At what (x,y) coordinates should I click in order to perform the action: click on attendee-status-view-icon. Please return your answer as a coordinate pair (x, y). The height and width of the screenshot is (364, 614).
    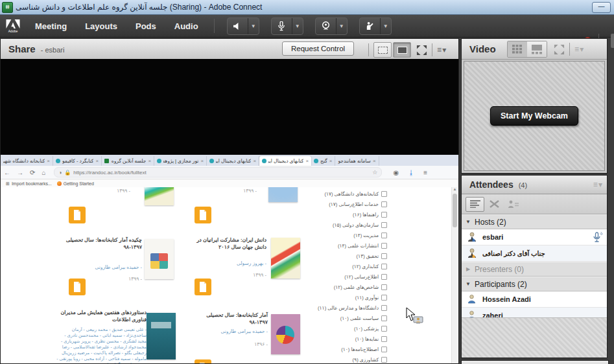
    Looking at the image, I should click on (514, 205).